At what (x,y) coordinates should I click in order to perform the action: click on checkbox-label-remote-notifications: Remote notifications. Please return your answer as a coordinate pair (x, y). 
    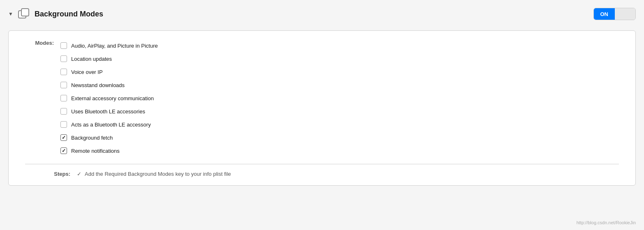
    Looking at the image, I should click on (95, 151).